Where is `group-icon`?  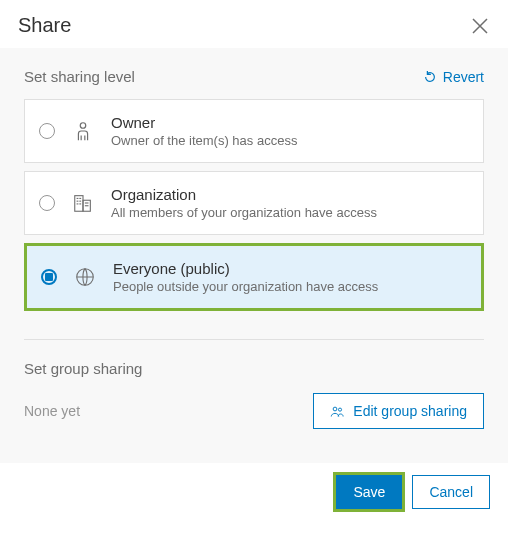
group-icon is located at coordinates (338, 412).